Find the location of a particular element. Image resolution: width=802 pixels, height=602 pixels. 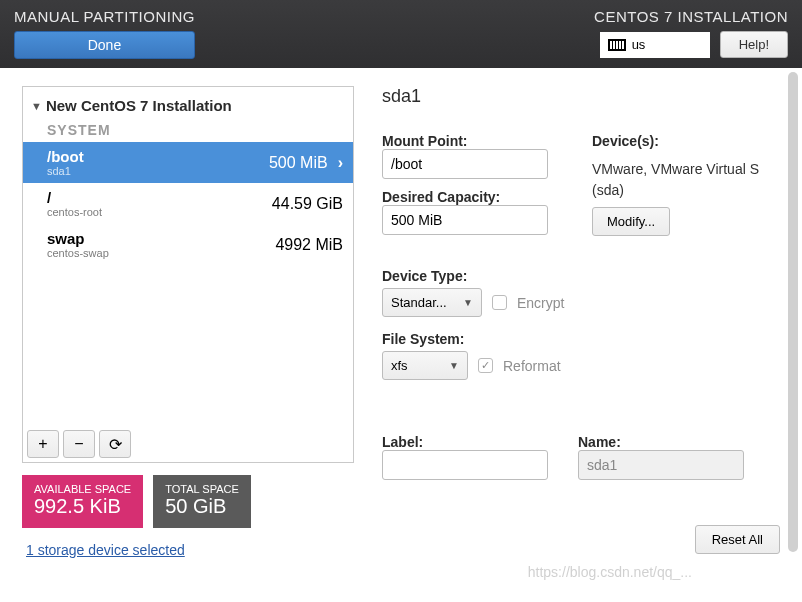

keyboard-icon is located at coordinates (617, 45).